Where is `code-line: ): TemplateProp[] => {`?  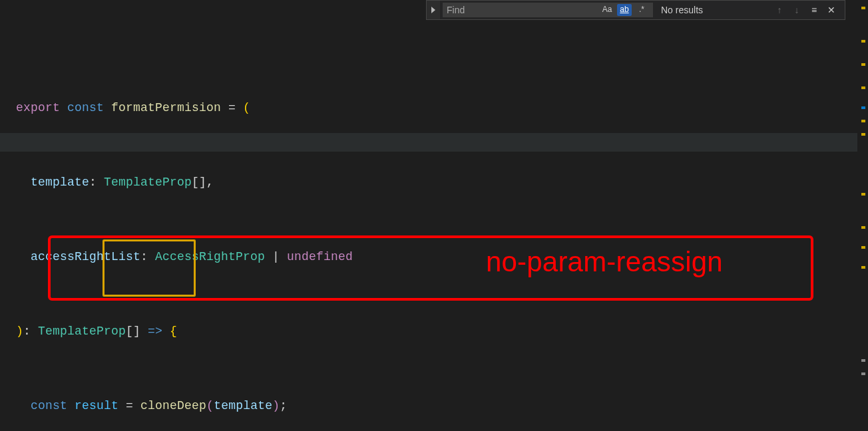 code-line: ): TemplateProp[] => { is located at coordinates (442, 331).